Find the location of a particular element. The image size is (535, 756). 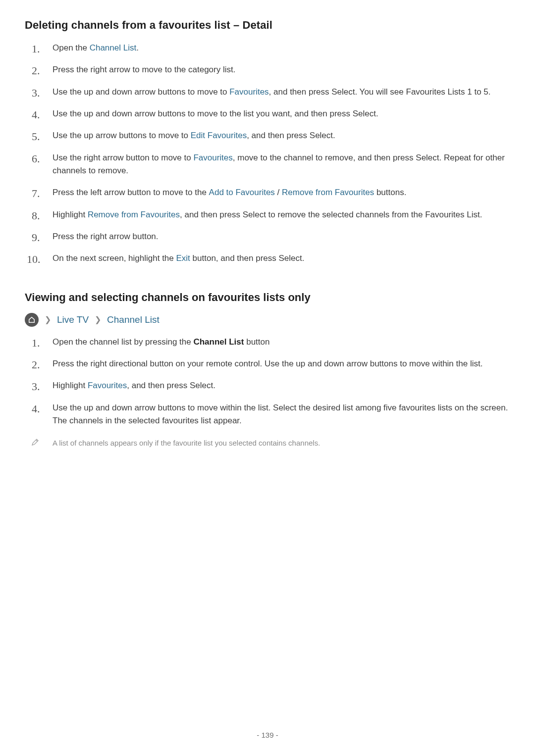

step-item: Highlight Remove from Favourites, and th… is located at coordinates (268, 219).